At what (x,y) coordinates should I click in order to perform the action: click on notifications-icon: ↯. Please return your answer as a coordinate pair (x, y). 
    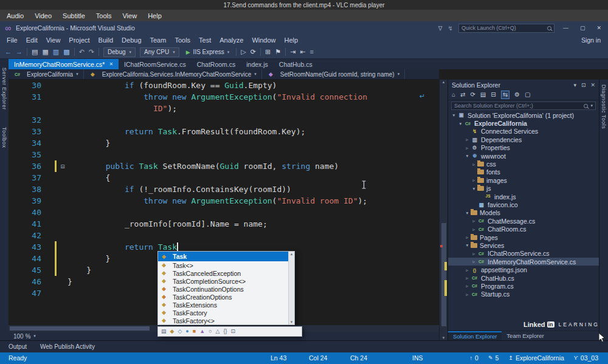
    Looking at the image, I should click on (451, 28).